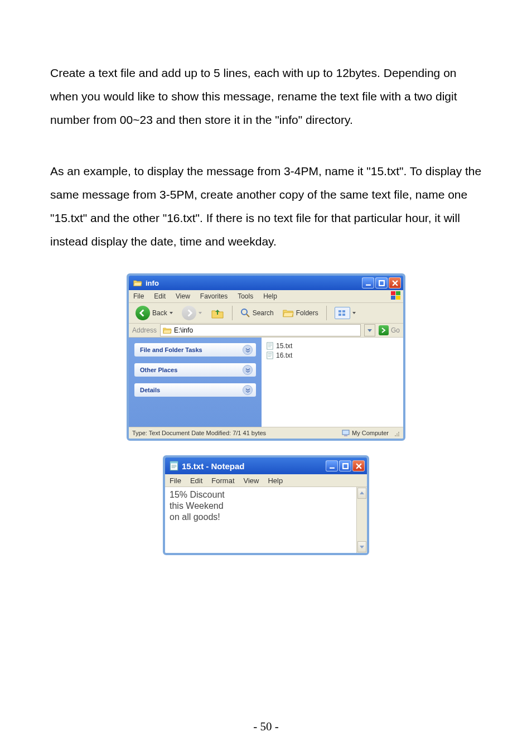  I want to click on task-label: Other Places, so click(158, 370).